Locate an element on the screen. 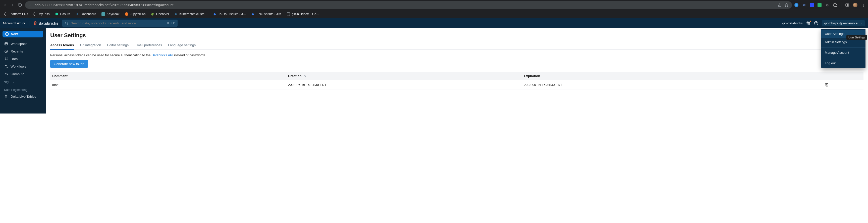  browser-toolbar: adb-5939996465837398.18.azuredatabricks.… is located at coordinates (434, 5).